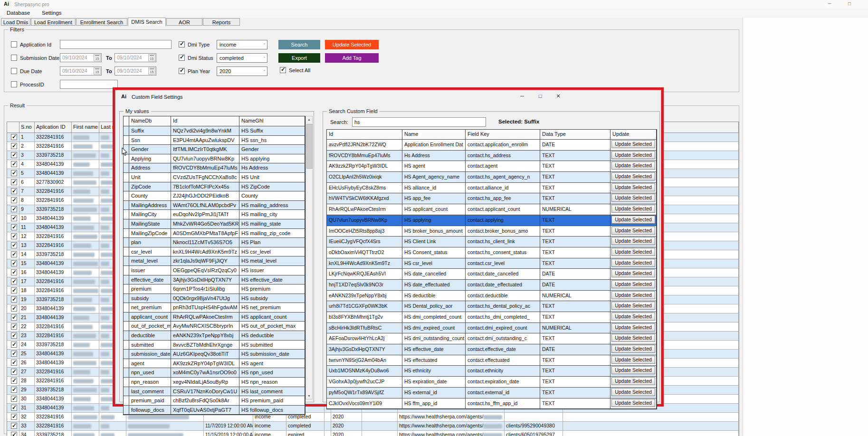  What do you see at coordinates (214, 150) in the screenshot?
I see `my-values-row: GenderItfTMLIMCzIrT0qtkgMKGender` at bounding box center [214, 150].